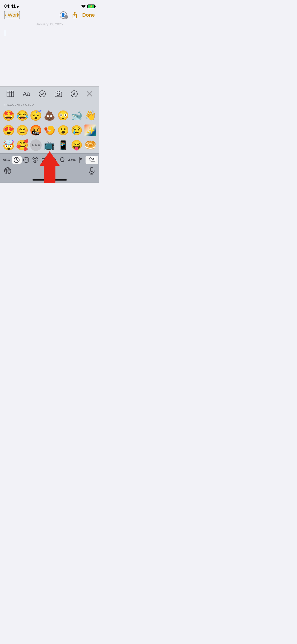  I want to click on note-date: January 12, 2025, so click(50, 25).